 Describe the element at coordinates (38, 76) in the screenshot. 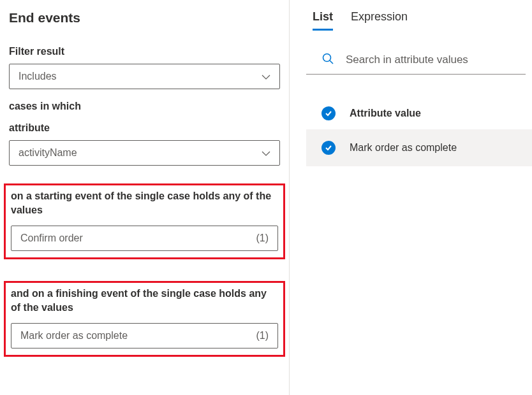

I see `filter-result-value: Includes` at that location.